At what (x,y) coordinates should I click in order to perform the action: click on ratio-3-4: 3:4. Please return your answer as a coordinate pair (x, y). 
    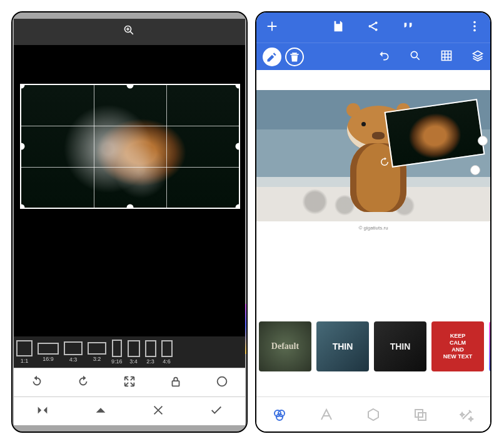
    Looking at the image, I should click on (134, 353).